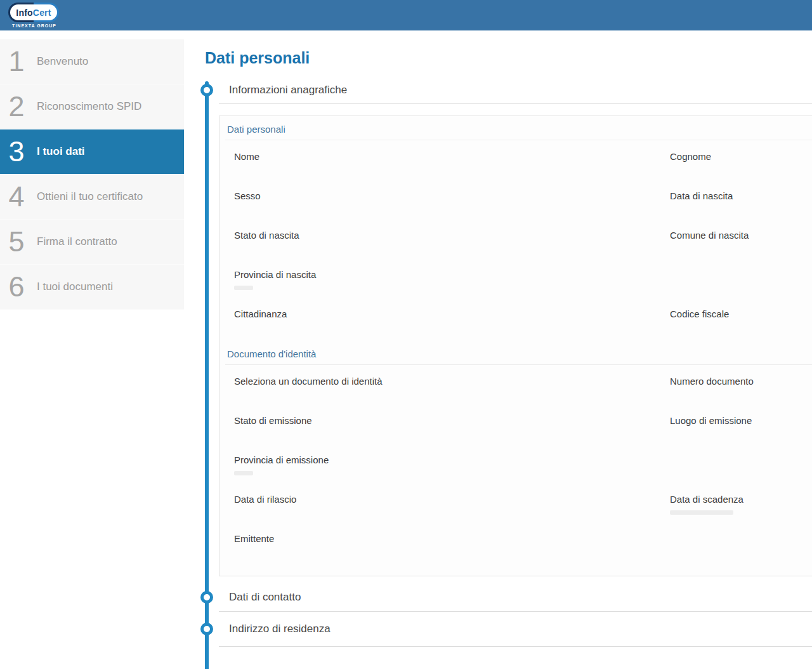 This screenshot has height=669, width=812. What do you see at coordinates (515, 90) in the screenshot?
I see `section-informazioni-anagrafiche: Informazioni anagrafiche` at bounding box center [515, 90].